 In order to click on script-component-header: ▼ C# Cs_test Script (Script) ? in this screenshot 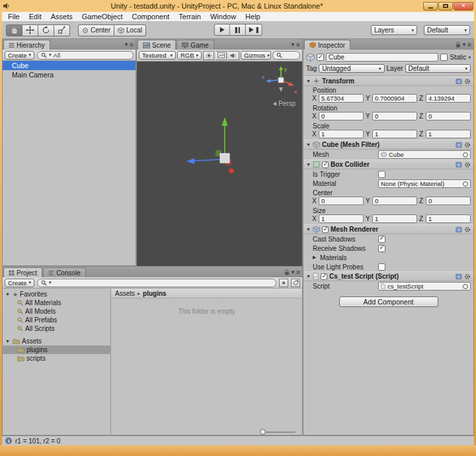, I will do `click(389, 277)`.